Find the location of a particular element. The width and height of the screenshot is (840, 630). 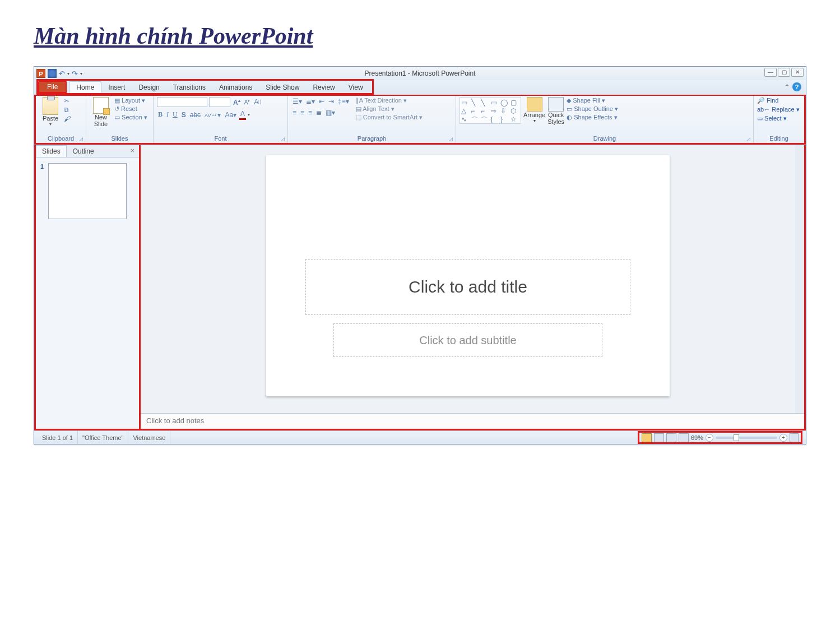

char-spacing-icon: AV↔▾ is located at coordinates (213, 115).